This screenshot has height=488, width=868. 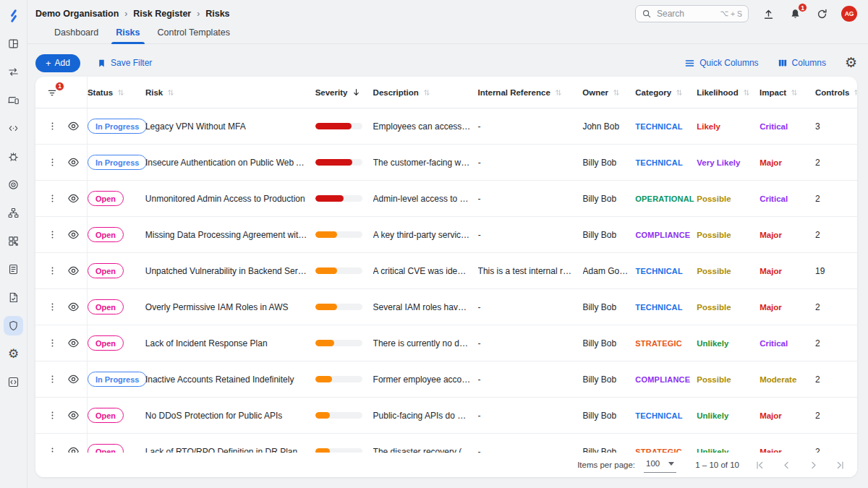 I want to click on risk-name: Lack of Incident Response Plan, so click(x=210, y=343).